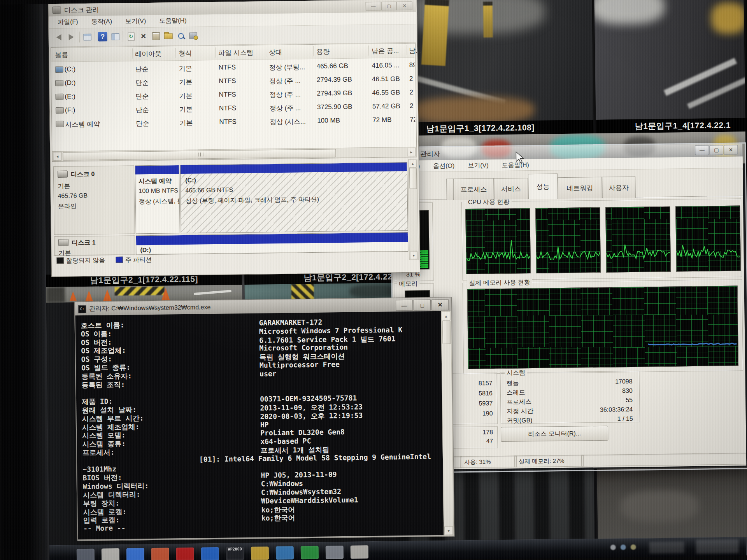  What do you see at coordinates (168, 36) in the screenshot?
I see `open-folder-icon` at bounding box center [168, 36].